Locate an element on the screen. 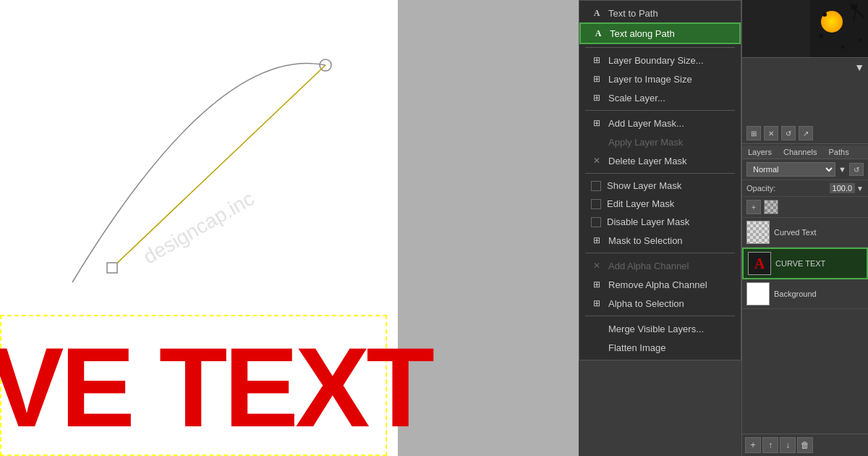 The image size is (868, 456). menu-item-apply-layer-mask: Apply Layer Mask is located at coordinates (660, 142).